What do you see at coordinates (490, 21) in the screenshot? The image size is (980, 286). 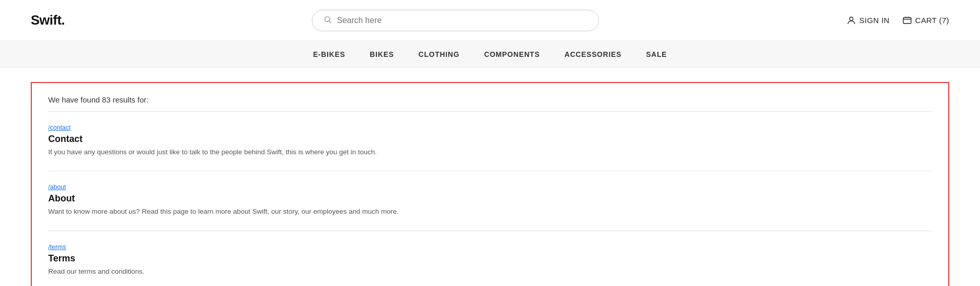 I see `header: Swift. SIGN IN CART (7)` at bounding box center [490, 21].